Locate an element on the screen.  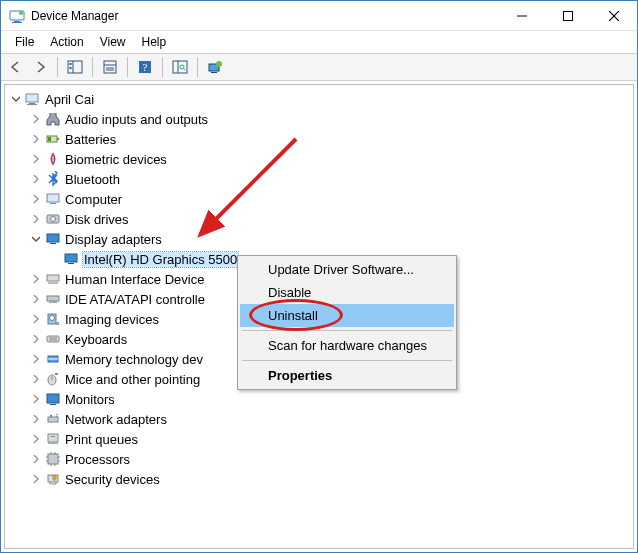
computer-icon is located at coordinates (33, 99).